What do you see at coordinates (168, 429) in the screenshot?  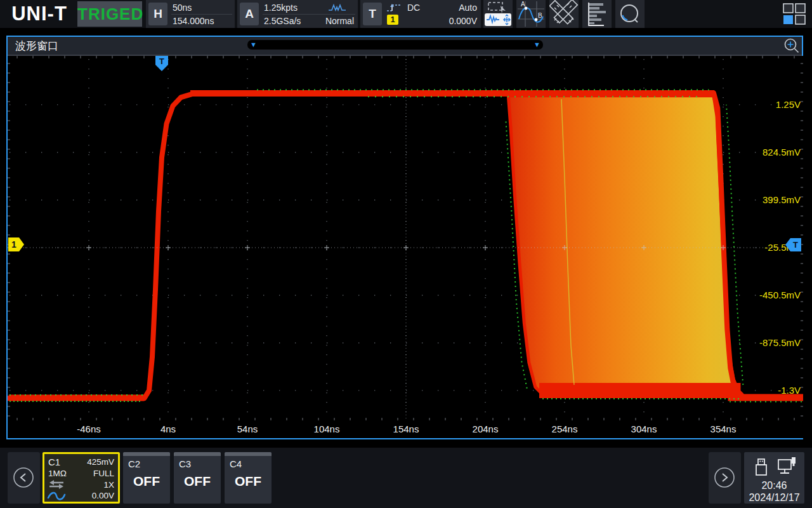 I see `x-tick-label: 4ns` at bounding box center [168, 429].